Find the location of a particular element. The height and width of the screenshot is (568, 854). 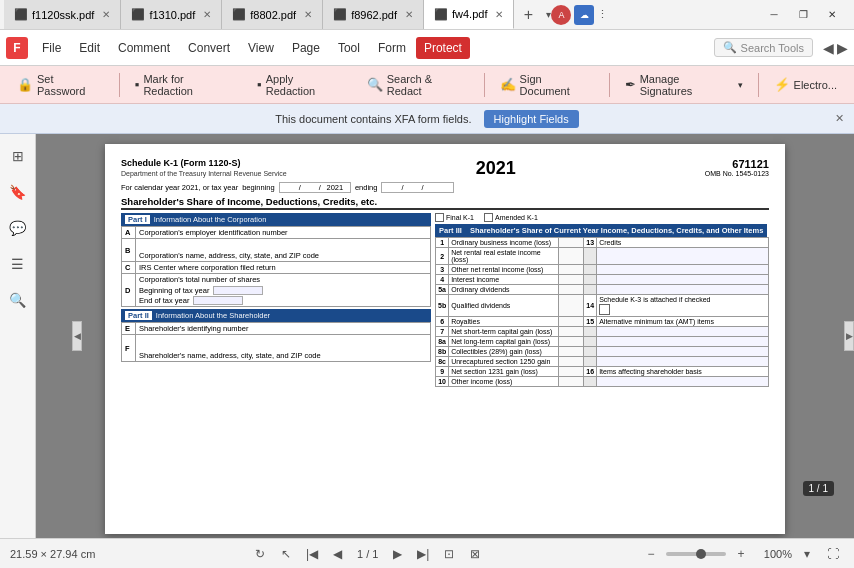

sidebar-comments-icon: 💬 is located at coordinates (18, 228).